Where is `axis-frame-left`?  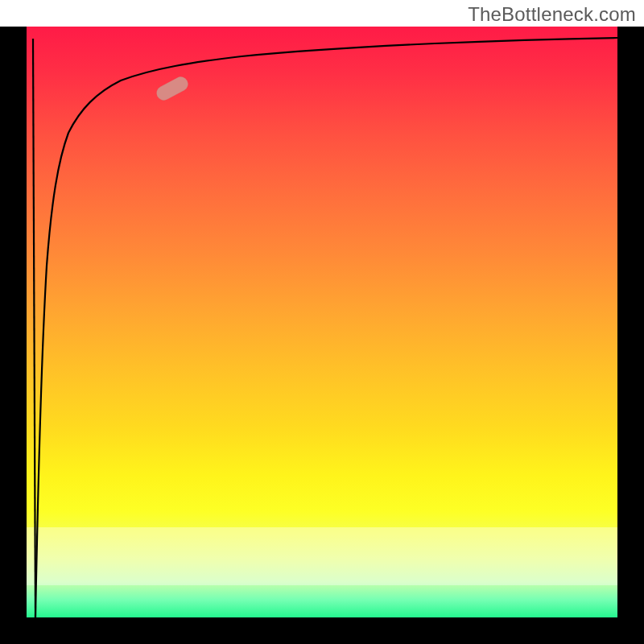
axis-frame-left is located at coordinates (13, 335).